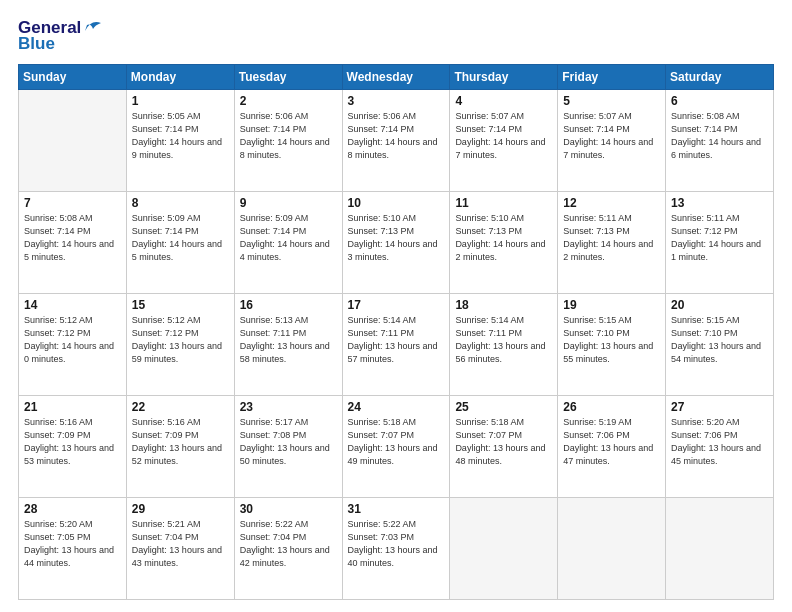  I want to click on calendar-cell: 25Sunrise: 5:18 AMSunset: 7:07 PMDayligh…, so click(504, 447).